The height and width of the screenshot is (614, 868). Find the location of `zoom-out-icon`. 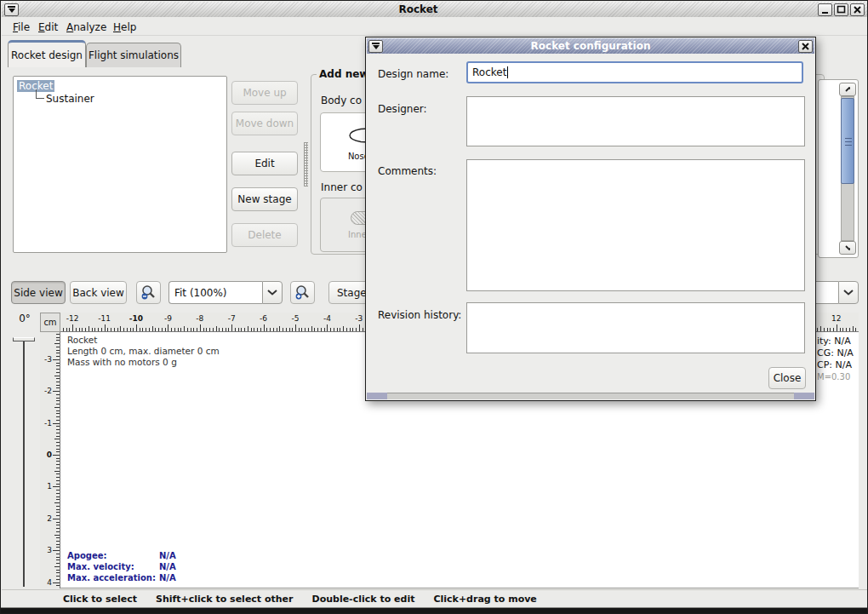

zoom-out-icon is located at coordinates (148, 293).